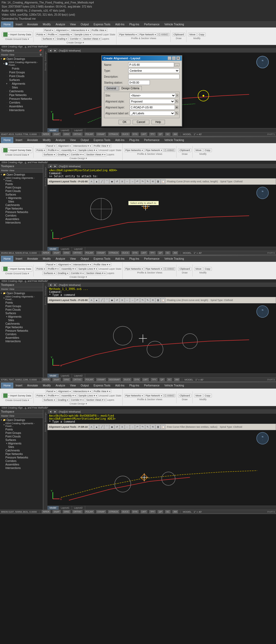 The height and width of the screenshot is (644, 276). Describe the element at coordinates (22, 440) in the screenshot. I see `tree-surfaces-4: Surfaces` at that location.